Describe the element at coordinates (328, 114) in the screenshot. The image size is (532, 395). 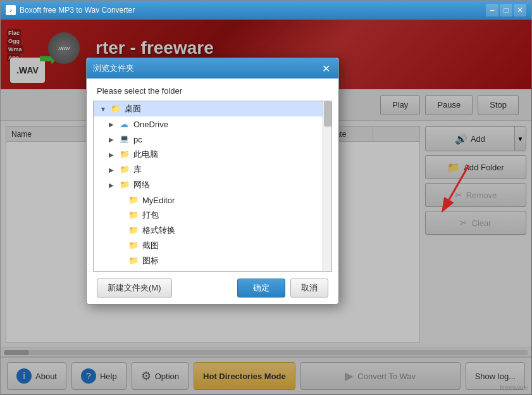
I see `tree-scroll-thumb` at that location.